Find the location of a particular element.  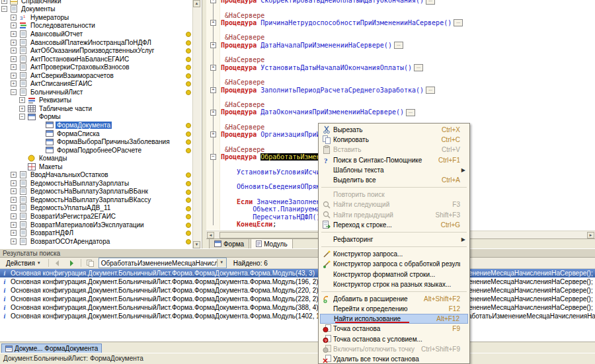

tree-item-АктОбОказанииПроизводственныхУслуг: +АктОбОказанииПроизводственныхУслуг is located at coordinates (96, 50).